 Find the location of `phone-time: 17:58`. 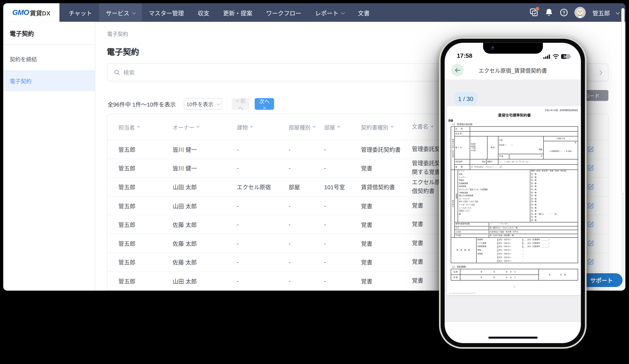

phone-time: 17:58 is located at coordinates (465, 55).